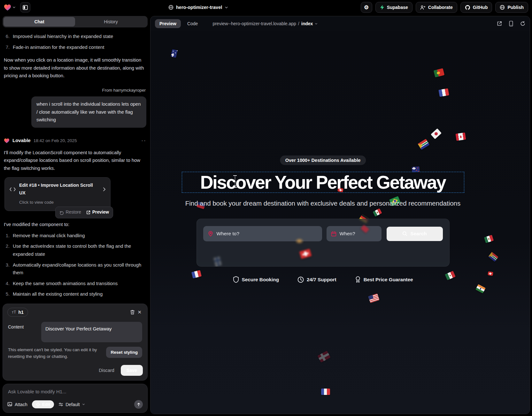  Describe the element at coordinates (476, 7) in the screenshot. I see `github-button: GitHub` at that location.